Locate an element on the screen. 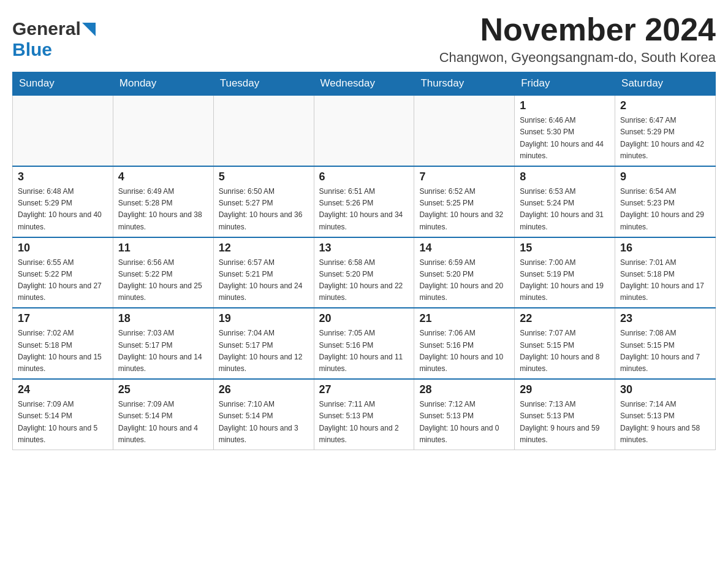  logo-general-text: General is located at coordinates (47, 29).